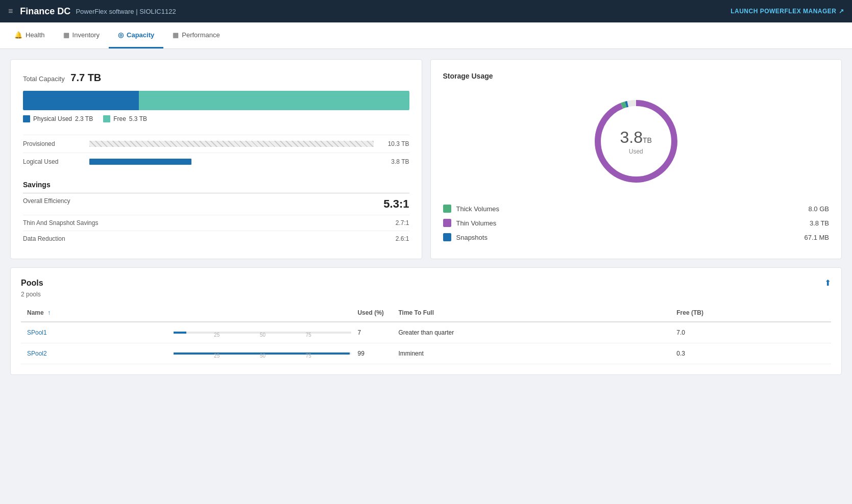 The height and width of the screenshot is (504, 852). I want to click on menu-icon: ≡, so click(10, 11).